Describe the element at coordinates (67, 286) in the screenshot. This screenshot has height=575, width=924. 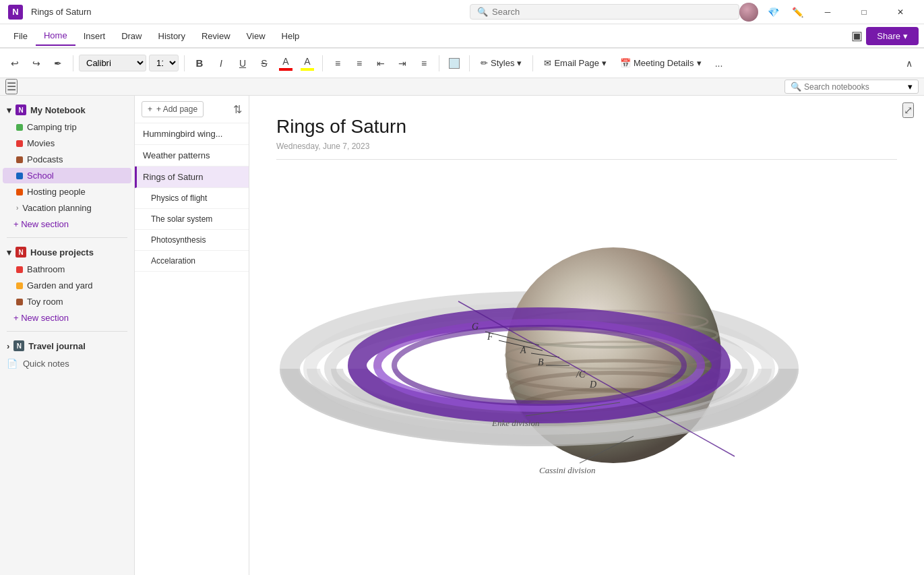
I see `sidebar-item-garden-and-yard: Garden and yard` at that location.